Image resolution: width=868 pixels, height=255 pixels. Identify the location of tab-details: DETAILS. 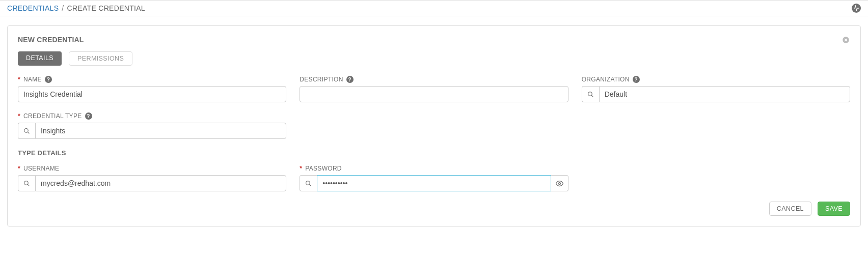
(40, 59).